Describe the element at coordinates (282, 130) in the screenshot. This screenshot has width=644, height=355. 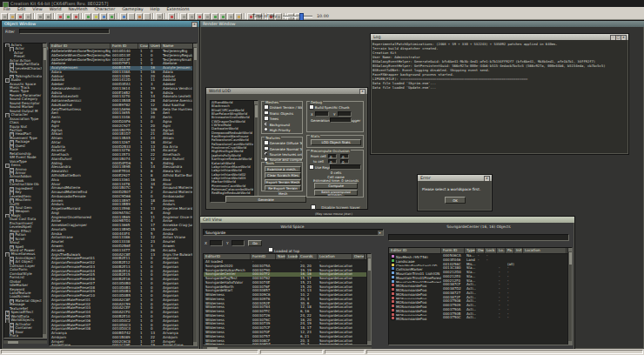
I see `radio-high-priority: High Priority` at that location.